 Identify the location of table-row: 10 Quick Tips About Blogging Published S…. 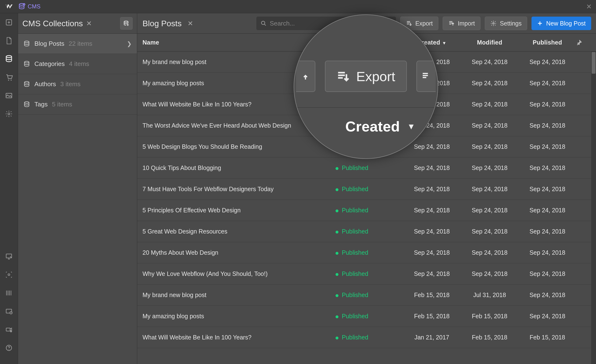
(367, 168).